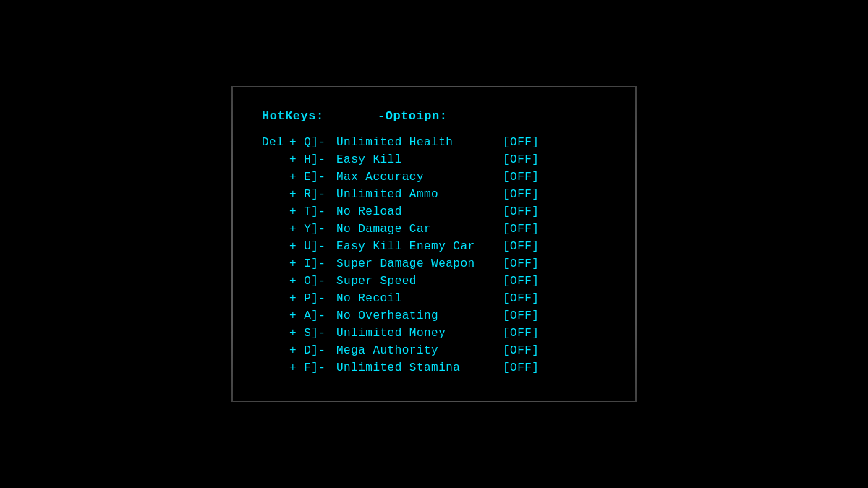 This screenshot has width=868, height=488. What do you see at coordinates (434, 212) in the screenshot?
I see `table-row: + T]-No Reload[OFF]` at bounding box center [434, 212].